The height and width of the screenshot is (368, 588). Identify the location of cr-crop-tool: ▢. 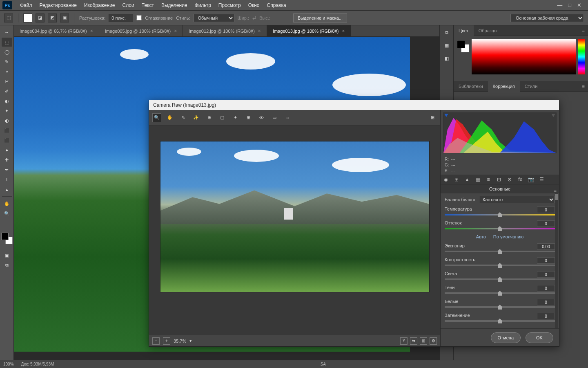
(222, 118).